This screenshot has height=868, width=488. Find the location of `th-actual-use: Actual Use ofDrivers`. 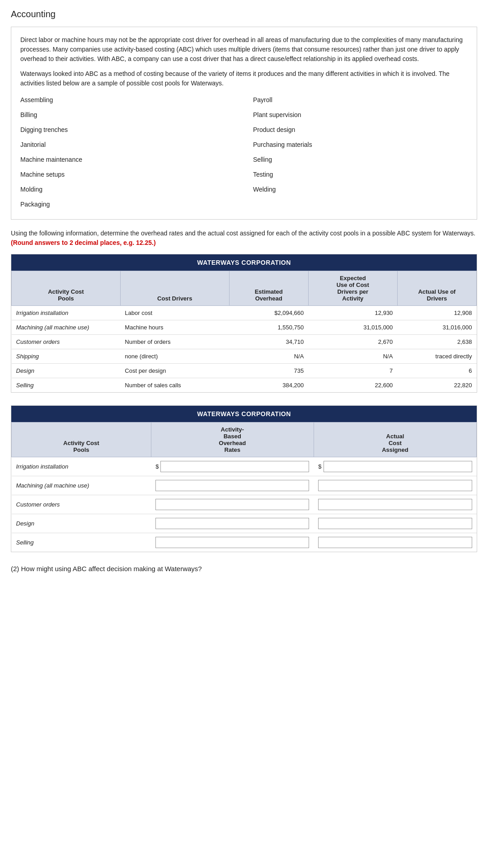

th-actual-use: Actual Use ofDrivers is located at coordinates (436, 288).